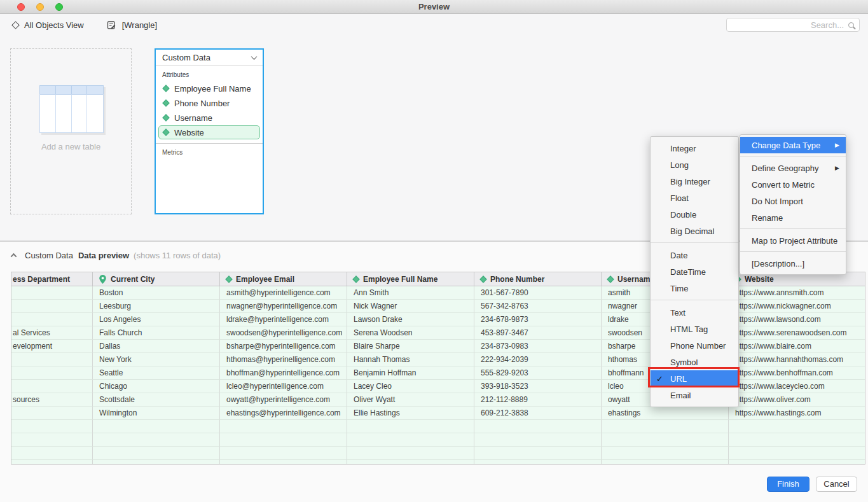 This screenshot has width=868, height=502. Describe the element at coordinates (438, 414) in the screenshot. I see `table-row: Wilmingtonehastings@hyperintelligence.co…` at that location.